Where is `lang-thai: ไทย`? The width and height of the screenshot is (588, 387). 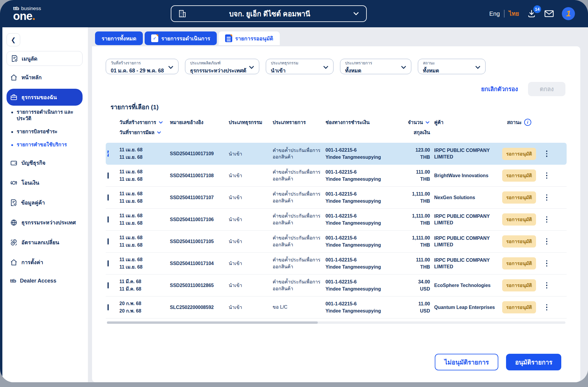
lang-thai: ไทย is located at coordinates (514, 14).